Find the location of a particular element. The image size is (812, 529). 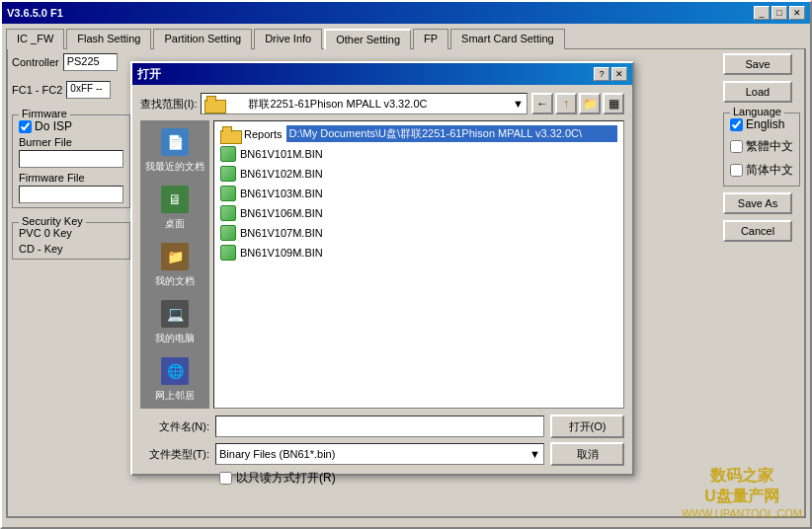

english-row: English is located at coordinates (762, 124).